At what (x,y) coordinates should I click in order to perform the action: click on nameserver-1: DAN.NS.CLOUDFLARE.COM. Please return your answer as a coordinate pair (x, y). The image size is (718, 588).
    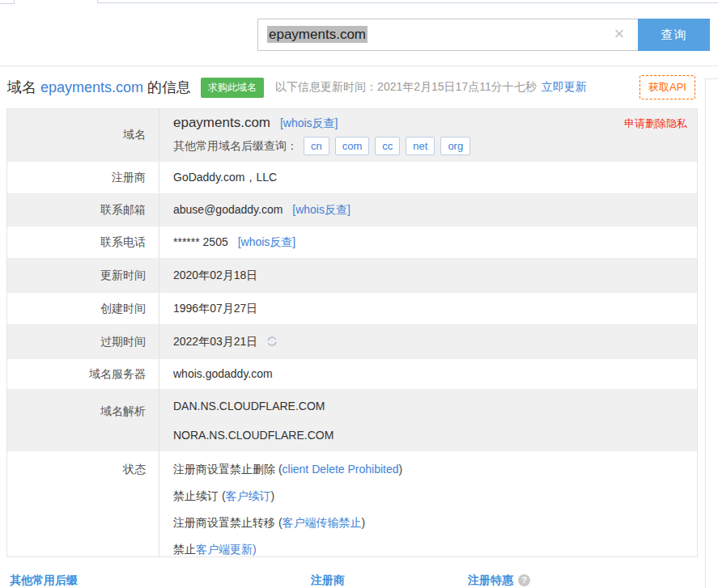
    Looking at the image, I should click on (435, 406).